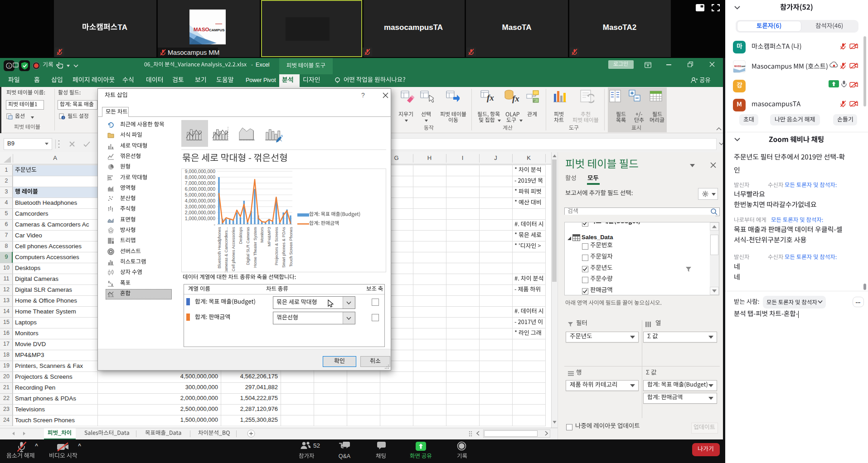  Describe the element at coordinates (200, 189) in the screenshot. I see `svg-text: 6,000,000,000` at that location.